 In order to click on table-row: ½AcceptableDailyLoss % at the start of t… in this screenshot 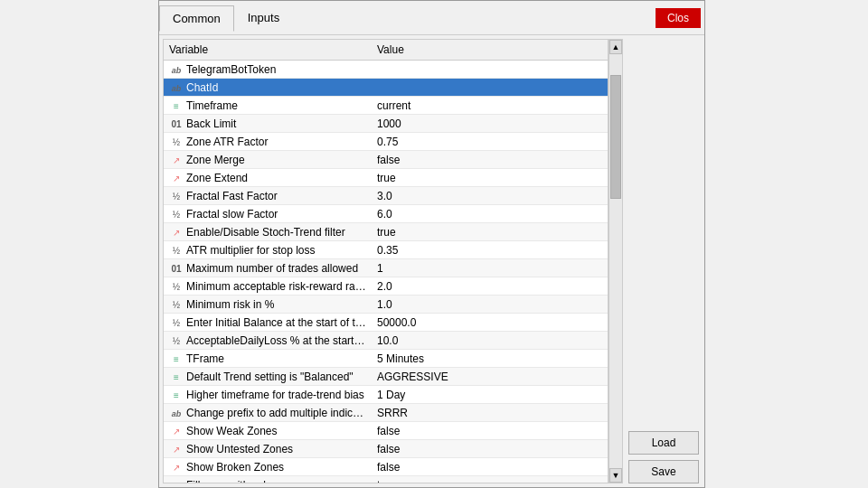, I will do `click(385, 341)`.